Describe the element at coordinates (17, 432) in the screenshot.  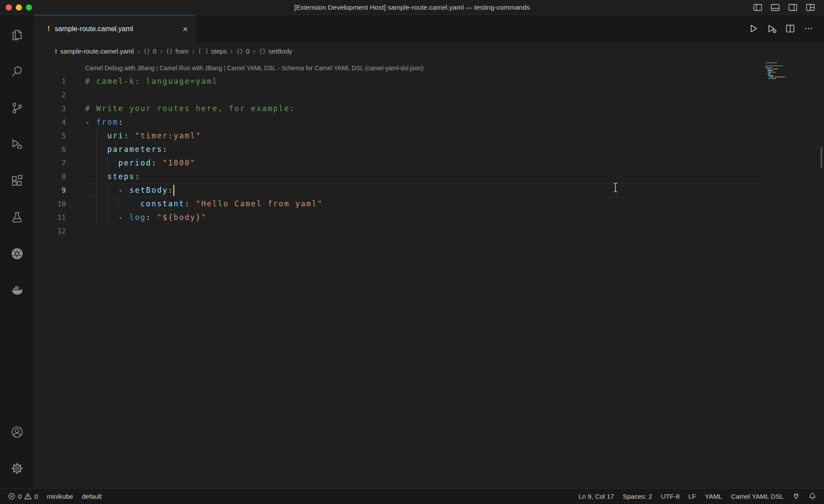
I see `activity-item-accounts` at that location.